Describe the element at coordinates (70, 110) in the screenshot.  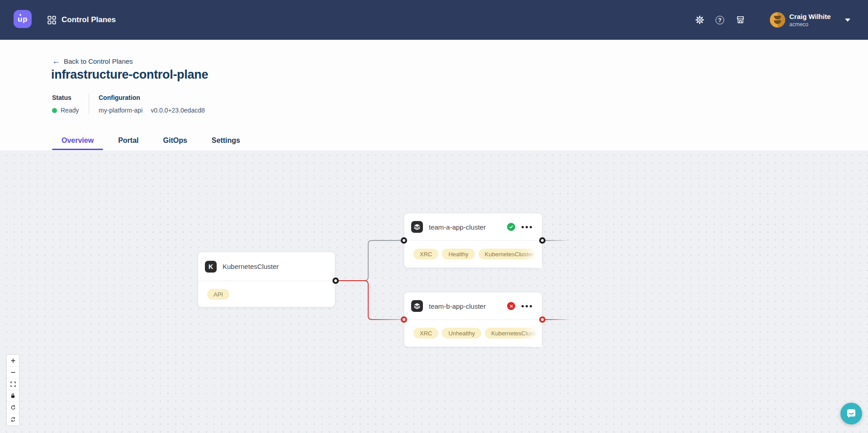
I see `status-value: Ready` at that location.